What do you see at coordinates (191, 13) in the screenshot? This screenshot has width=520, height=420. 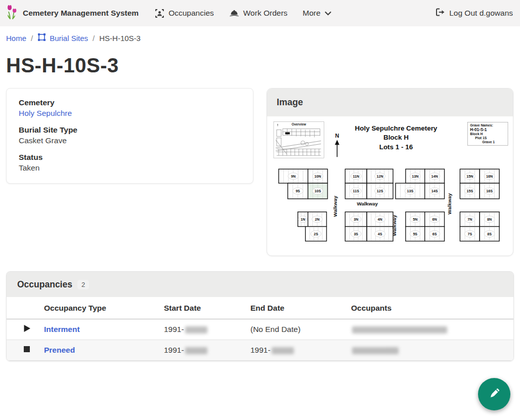 I see `nav-item-label: Occupancies` at bounding box center [191, 13].